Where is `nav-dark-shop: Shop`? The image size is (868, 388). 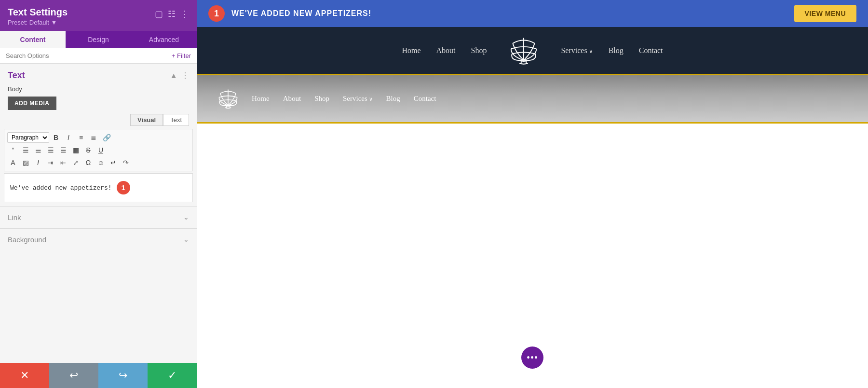 nav-dark-shop: Shop is located at coordinates (479, 51).